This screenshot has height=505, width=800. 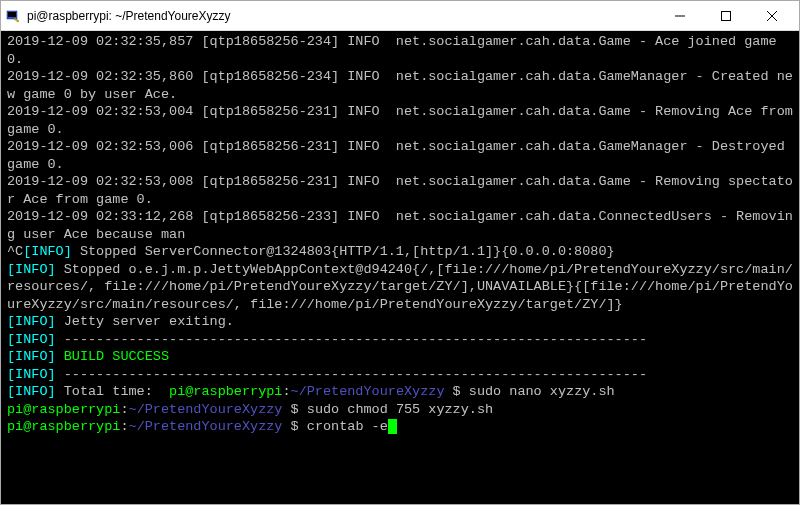 What do you see at coordinates (680, 16) in the screenshot?
I see `minimize-button` at bounding box center [680, 16].